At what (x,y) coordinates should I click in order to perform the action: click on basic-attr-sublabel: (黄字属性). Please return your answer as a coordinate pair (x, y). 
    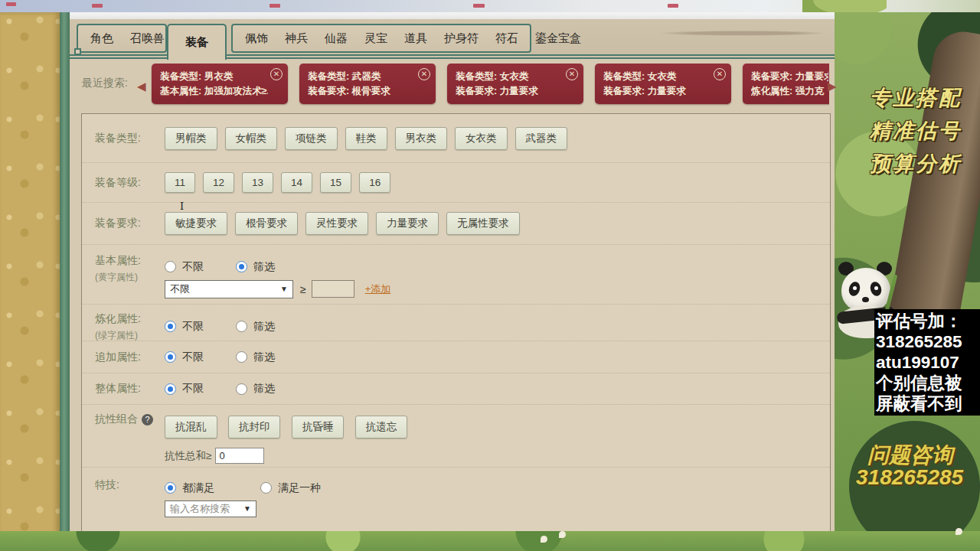
    Looking at the image, I should click on (130, 277).